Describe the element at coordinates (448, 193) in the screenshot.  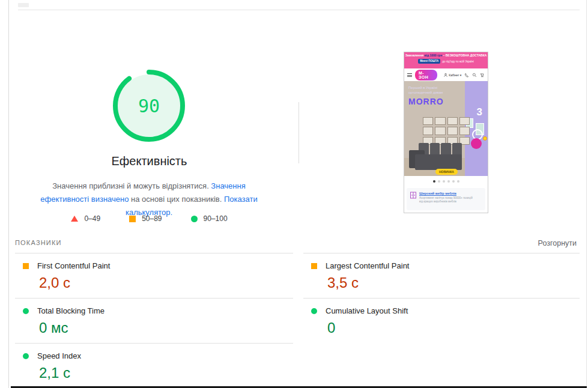
I see `thumb-info-link: Широкий вибір меблів` at that location.